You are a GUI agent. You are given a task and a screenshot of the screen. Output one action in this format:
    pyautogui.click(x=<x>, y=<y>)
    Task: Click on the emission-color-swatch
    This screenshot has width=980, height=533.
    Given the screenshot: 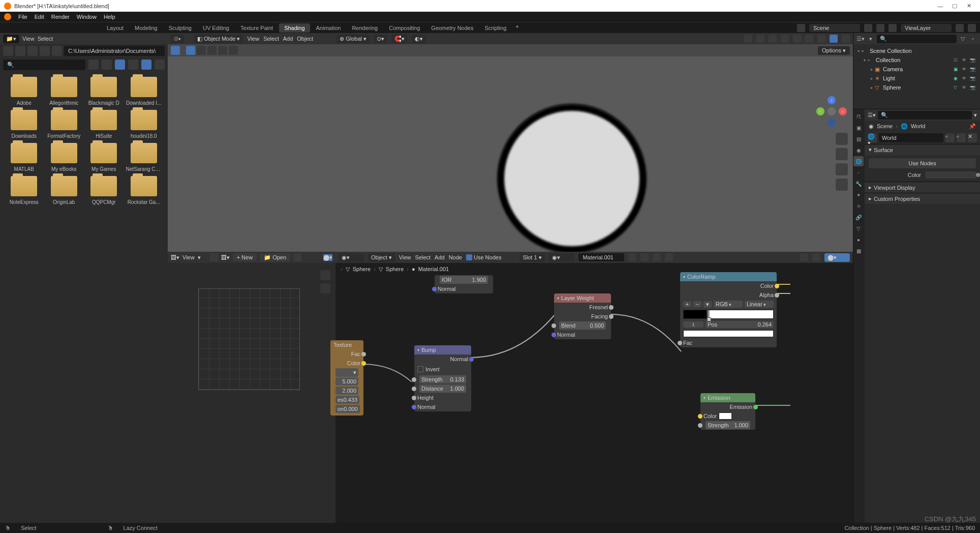 What is the action you would take?
    pyautogui.click(x=725, y=416)
    